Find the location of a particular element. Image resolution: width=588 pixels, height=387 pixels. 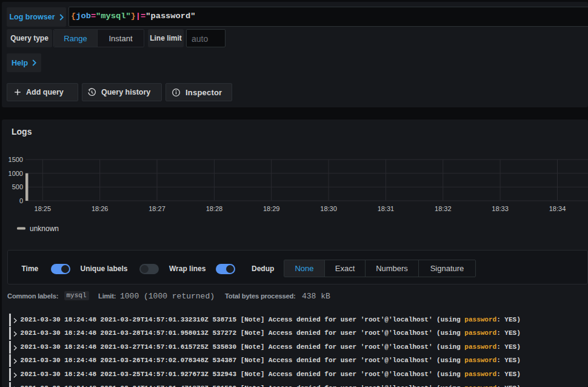

svg-text: 18:25 is located at coordinates (43, 209).